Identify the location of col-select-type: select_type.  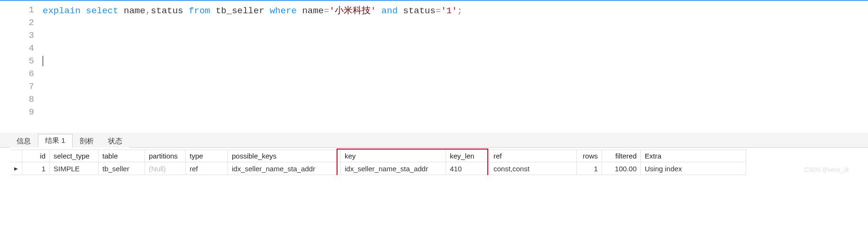
(74, 156).